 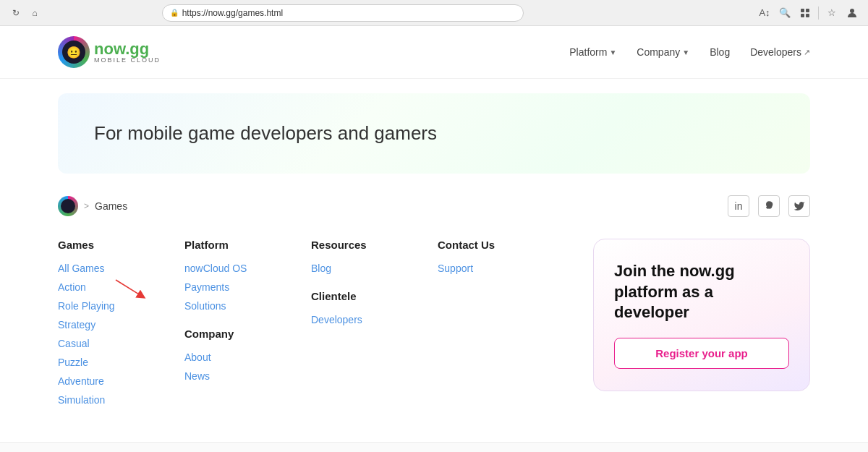 What do you see at coordinates (593, 52) in the screenshot?
I see `nav-platform: Platform ▼` at bounding box center [593, 52].